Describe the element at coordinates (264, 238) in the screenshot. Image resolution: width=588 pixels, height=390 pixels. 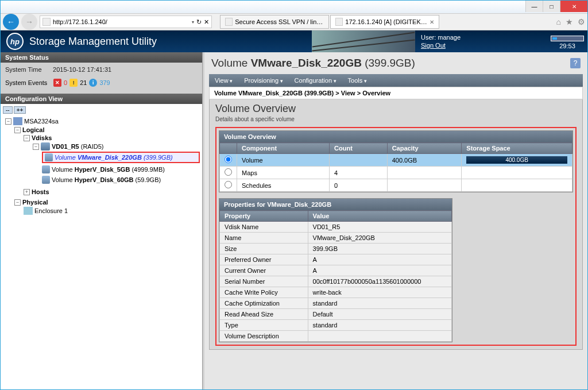
I see `cell-property: Name` at that location.